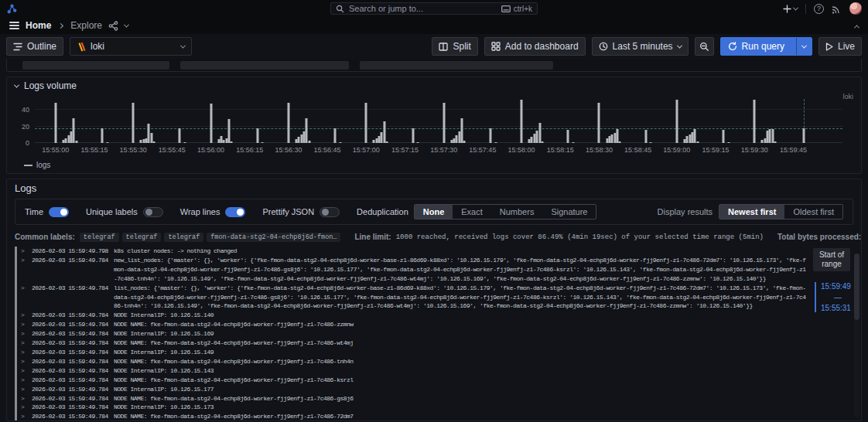 The width and height of the screenshot is (868, 422). I want to click on log-message: NODE InternalIP: 10.126.15.173, so click(460, 407).